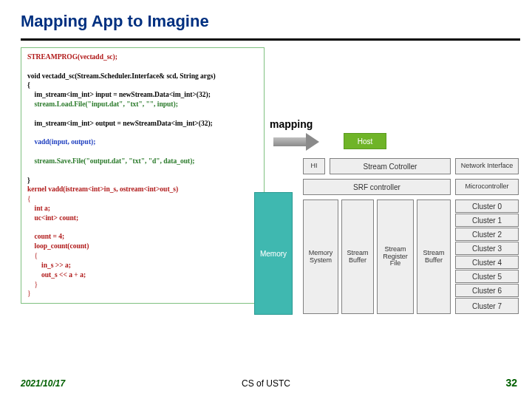 The height and width of the screenshot is (399, 532). I want to click on mapping-label: mapping, so click(291, 124).